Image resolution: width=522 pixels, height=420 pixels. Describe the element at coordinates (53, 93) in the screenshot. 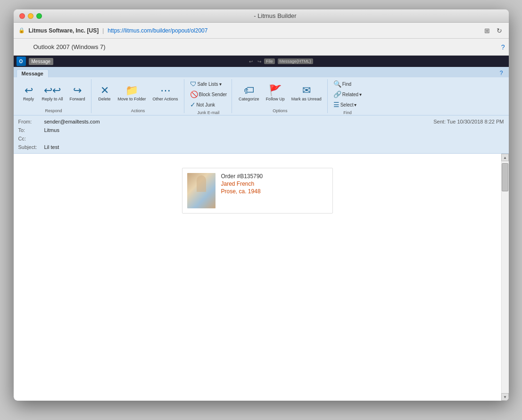

I see `reply-all-button: ↩↩ Reply to All` at that location.